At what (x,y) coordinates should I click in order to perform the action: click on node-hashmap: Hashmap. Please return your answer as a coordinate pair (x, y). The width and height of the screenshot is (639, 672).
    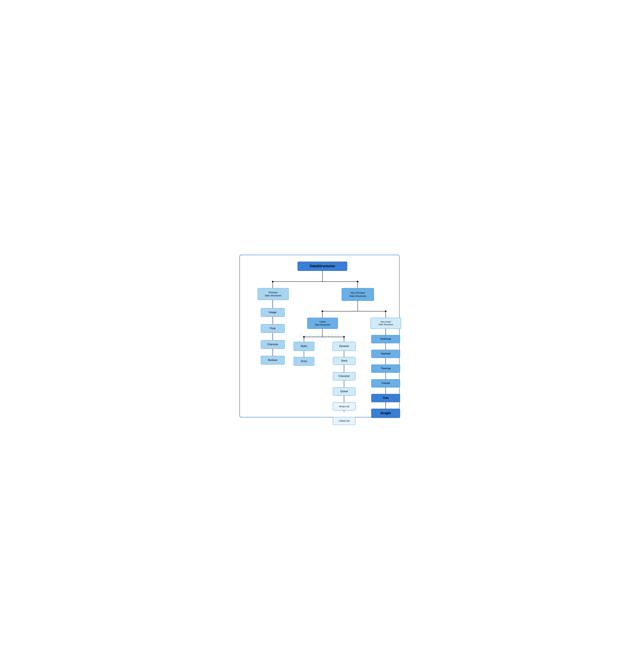
    Looking at the image, I should click on (386, 339).